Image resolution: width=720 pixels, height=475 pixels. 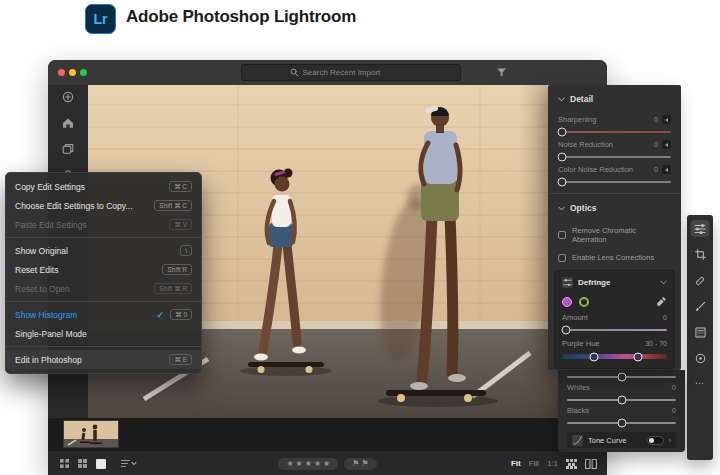 I want to click on shortcut-badge: Shift ⌘ R, so click(x=173, y=289).